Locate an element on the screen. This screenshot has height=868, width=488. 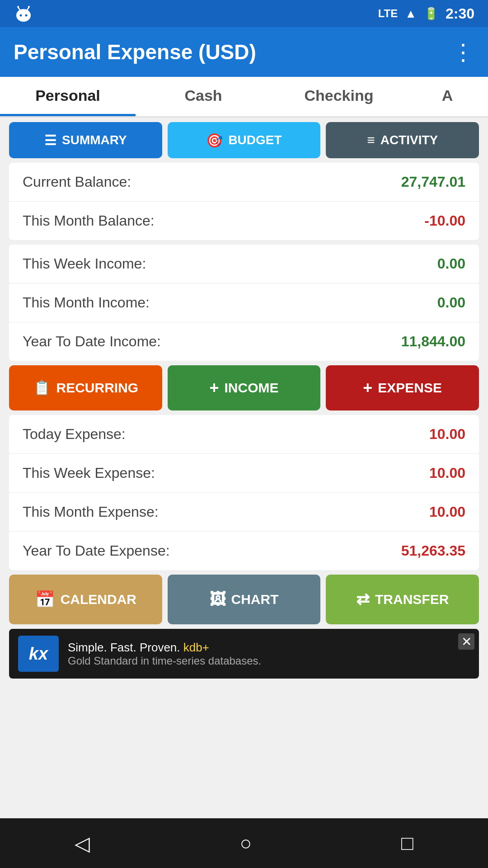
this-month-income-value: 0.00 is located at coordinates (451, 303).